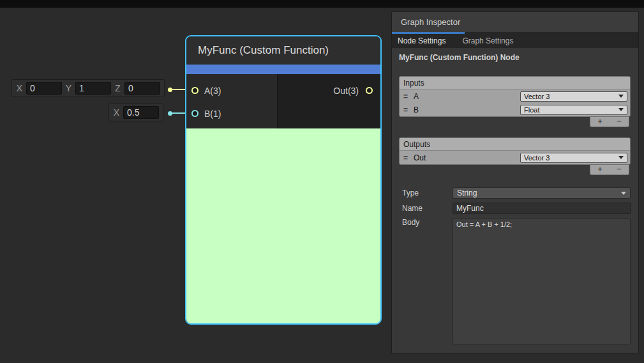 The height and width of the screenshot is (363, 644). I want to click on add-output-button: +, so click(600, 170).